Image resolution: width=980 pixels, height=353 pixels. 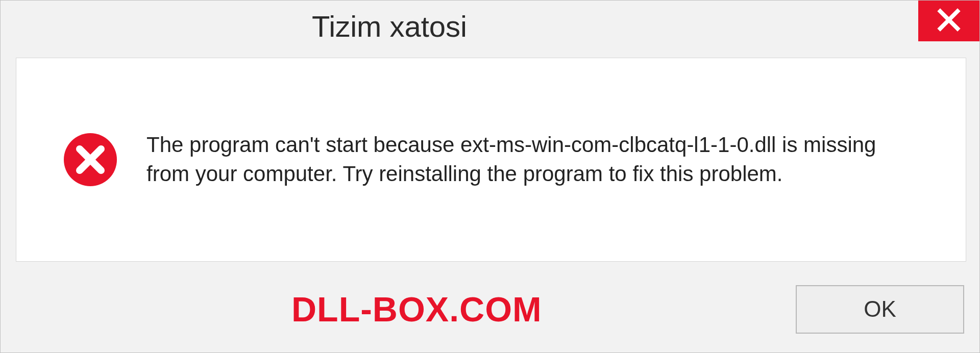 What do you see at coordinates (949, 21) in the screenshot?
I see `close-icon` at bounding box center [949, 21].